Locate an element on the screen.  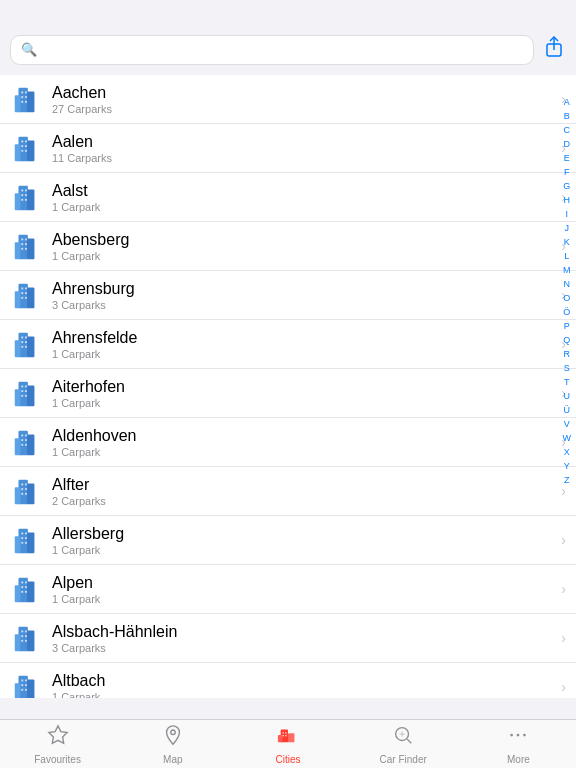
city-item: Ahrensburg3 Carparks› is located at coordinates (288, 296).